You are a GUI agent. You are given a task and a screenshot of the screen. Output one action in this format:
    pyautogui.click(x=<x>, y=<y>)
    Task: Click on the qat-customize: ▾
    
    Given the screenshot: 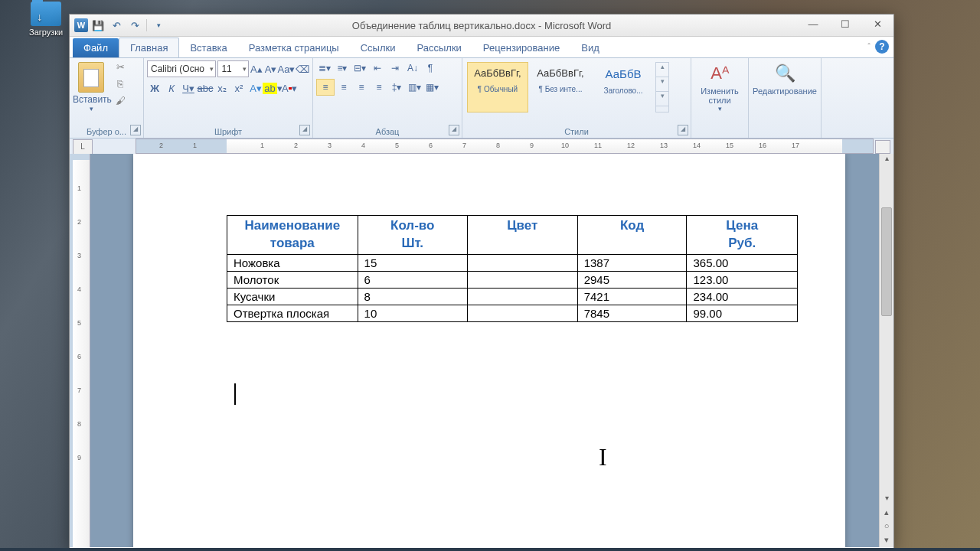 What is the action you would take?
    pyautogui.click(x=158, y=25)
    